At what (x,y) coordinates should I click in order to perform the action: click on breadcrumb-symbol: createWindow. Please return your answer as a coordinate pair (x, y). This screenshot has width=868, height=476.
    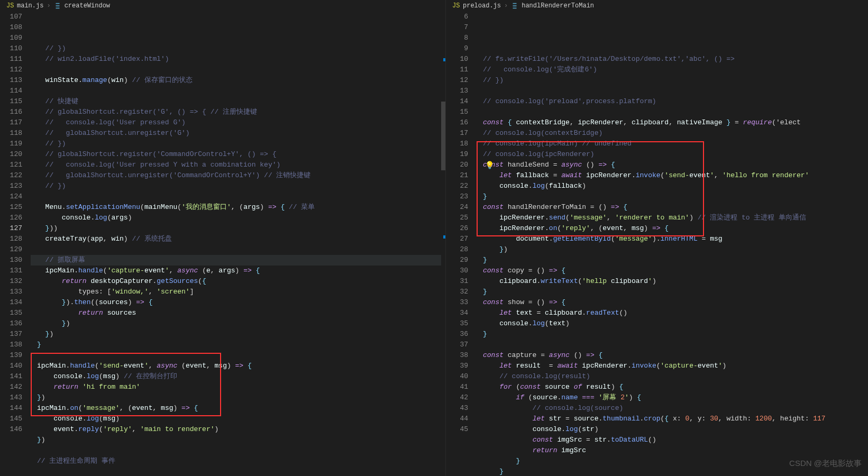
    Looking at the image, I should click on (87, 6).